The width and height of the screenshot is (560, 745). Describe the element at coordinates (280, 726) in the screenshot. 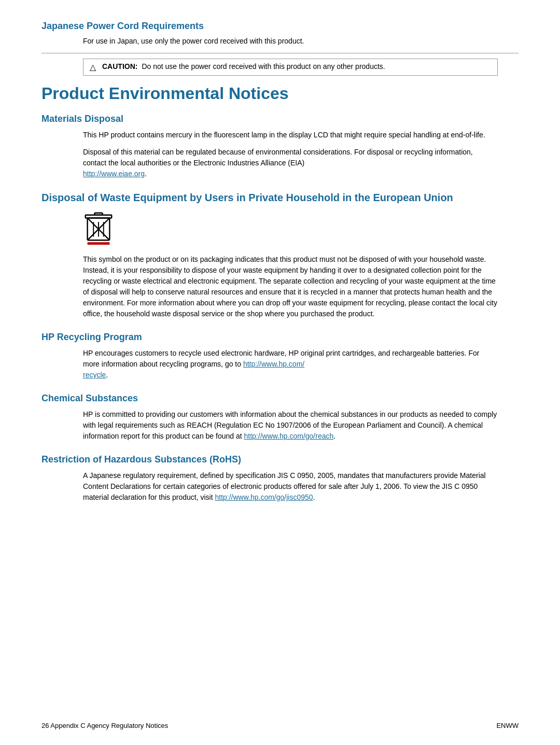

I see `page-footer: 26 Appendix C Agency Regulatory Notices …` at that location.